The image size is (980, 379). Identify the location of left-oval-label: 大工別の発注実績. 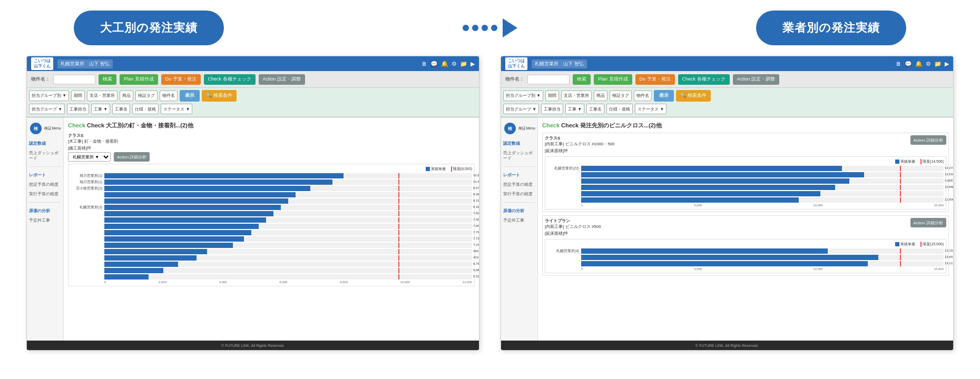
(149, 28).